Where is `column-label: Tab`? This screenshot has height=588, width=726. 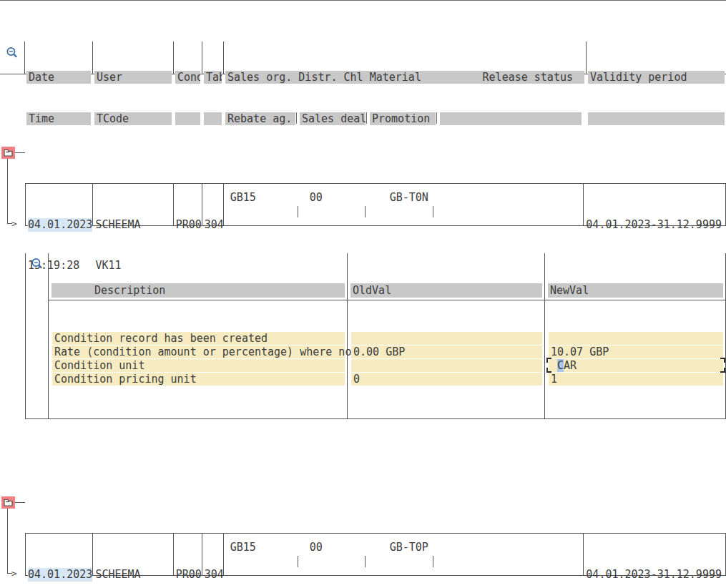
column-label: Tab is located at coordinates (213, 77).